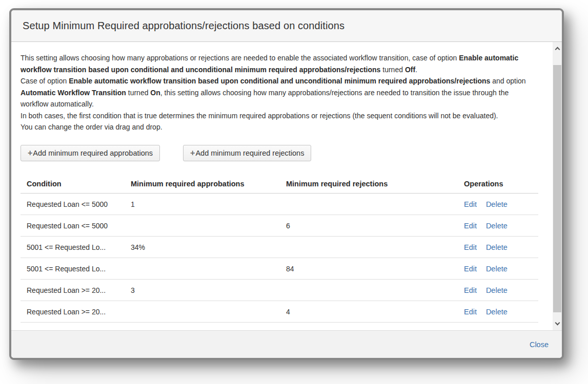 The width and height of the screenshot is (588, 384). I want to click on rejections-cell: 84, so click(375, 269).